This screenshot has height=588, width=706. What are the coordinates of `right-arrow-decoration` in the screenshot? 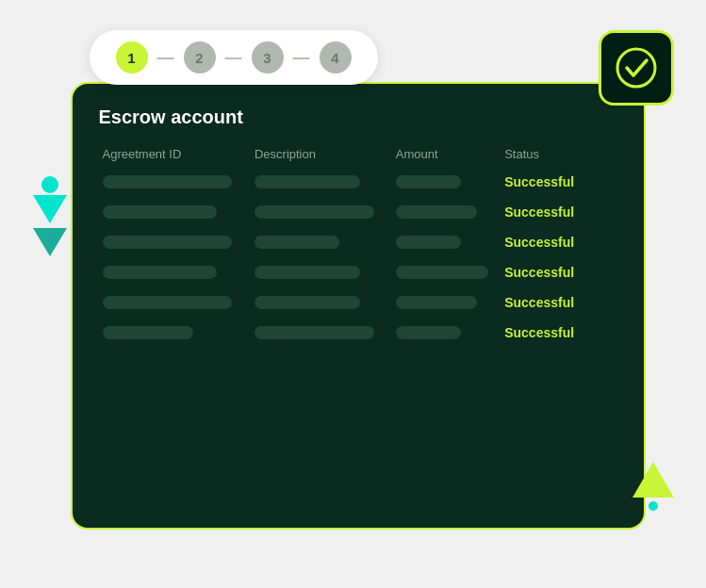 It's located at (653, 486).